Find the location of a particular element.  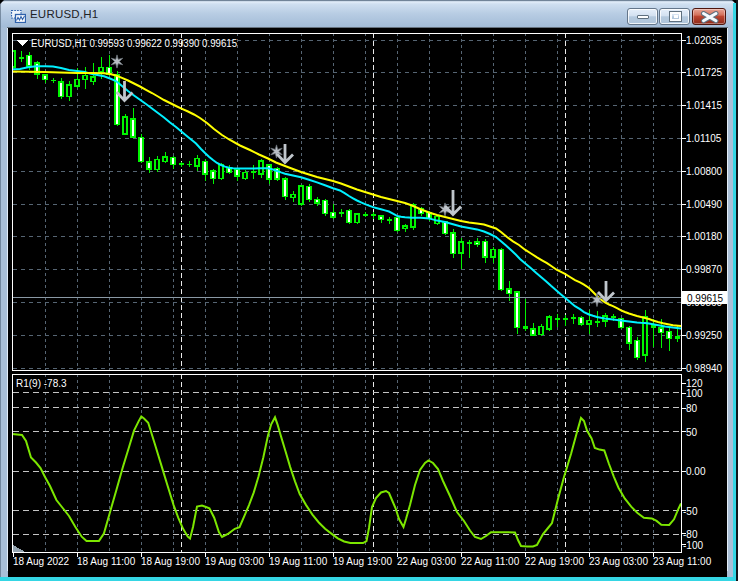

svg-text: 22 Aug 03:00 is located at coordinates (426, 562).